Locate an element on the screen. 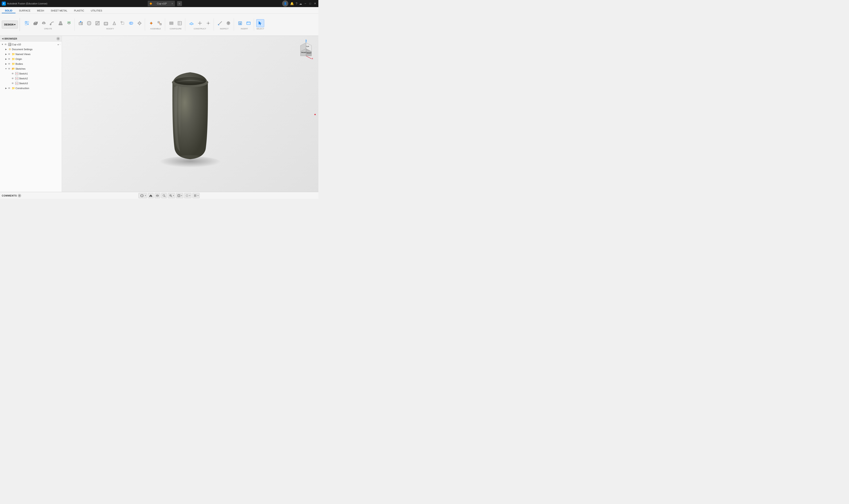 The height and width of the screenshot is (504, 849). measure-btn is located at coordinates (220, 23).